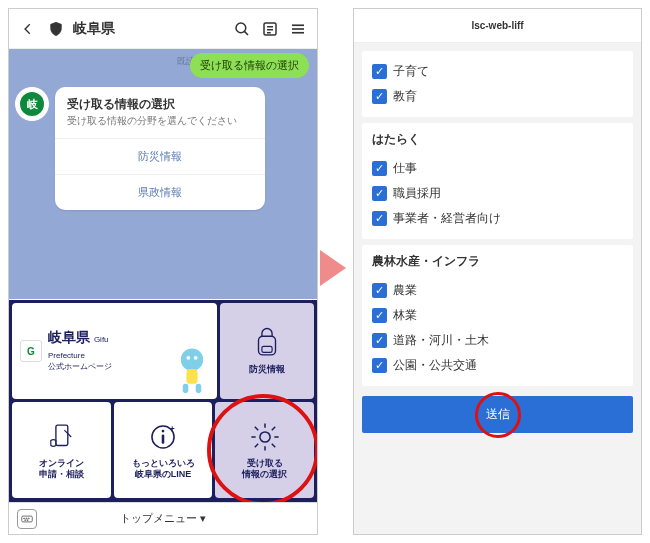 This screenshot has width=650, height=543. Describe the element at coordinates (32, 104) in the screenshot. I see `avatar: 岐` at that location.